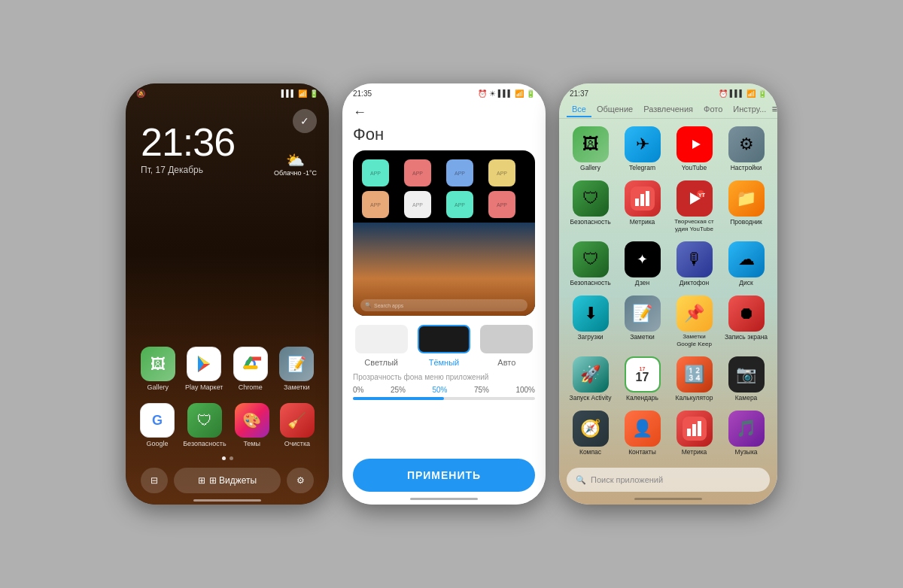 Image resolution: width=903 pixels, height=588 pixels. Describe the element at coordinates (444, 346) in the screenshot. I see `theme-dark: Тёмный` at that location.